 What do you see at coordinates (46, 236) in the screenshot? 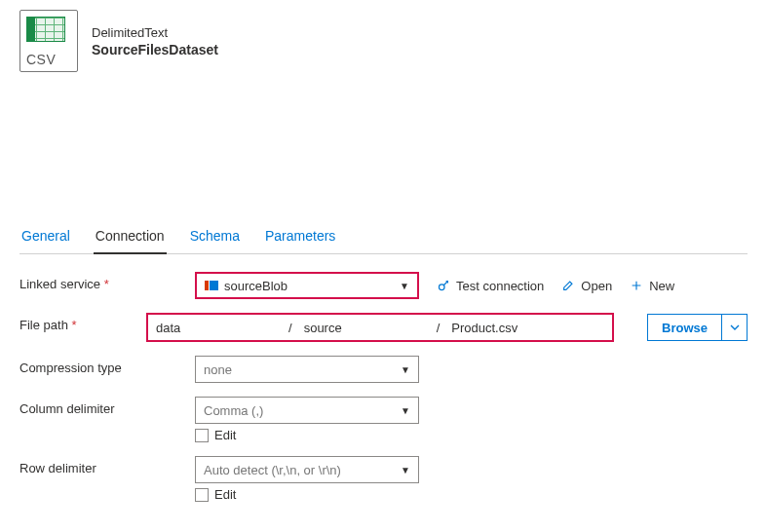
I see `tab-general: General` at bounding box center [46, 236].